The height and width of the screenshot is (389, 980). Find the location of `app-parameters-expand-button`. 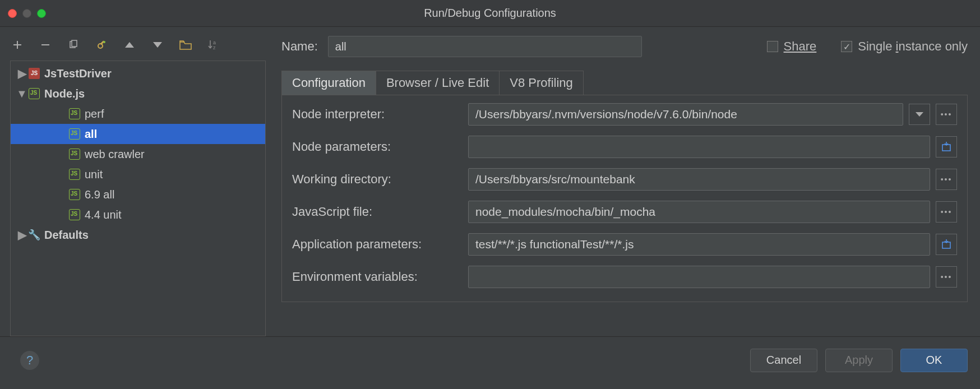

app-parameters-expand-button is located at coordinates (946, 244).